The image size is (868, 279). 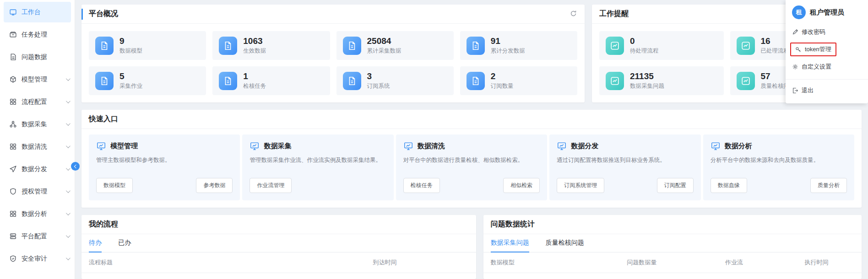 What do you see at coordinates (147, 80) in the screenshot?
I see `stat-card-collection-jobs: 5采集作业` at bounding box center [147, 80].